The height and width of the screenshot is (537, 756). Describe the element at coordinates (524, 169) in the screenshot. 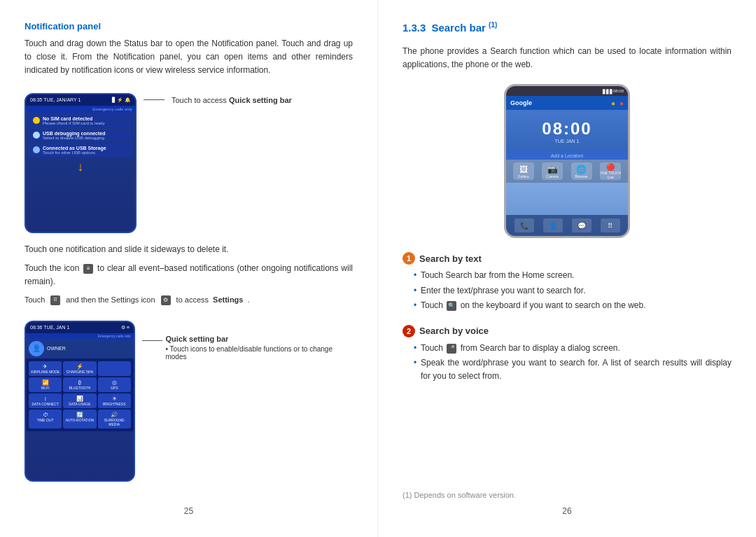

I see `gallery-icon: 🖼` at that location.